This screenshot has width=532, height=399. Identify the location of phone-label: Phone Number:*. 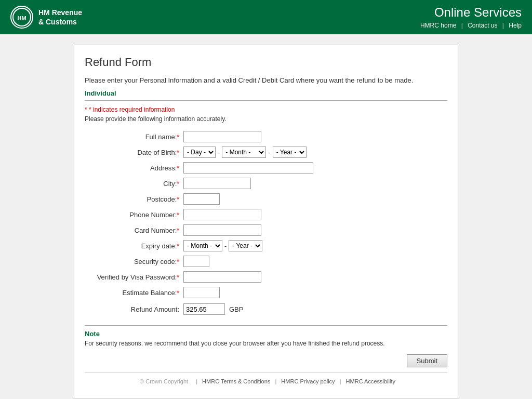
(134, 215).